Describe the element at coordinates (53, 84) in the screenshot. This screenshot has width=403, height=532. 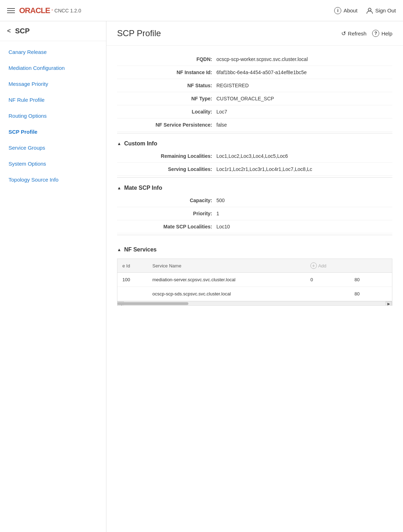
I see `sidebar-item-message-priority: Message Priority` at that location.